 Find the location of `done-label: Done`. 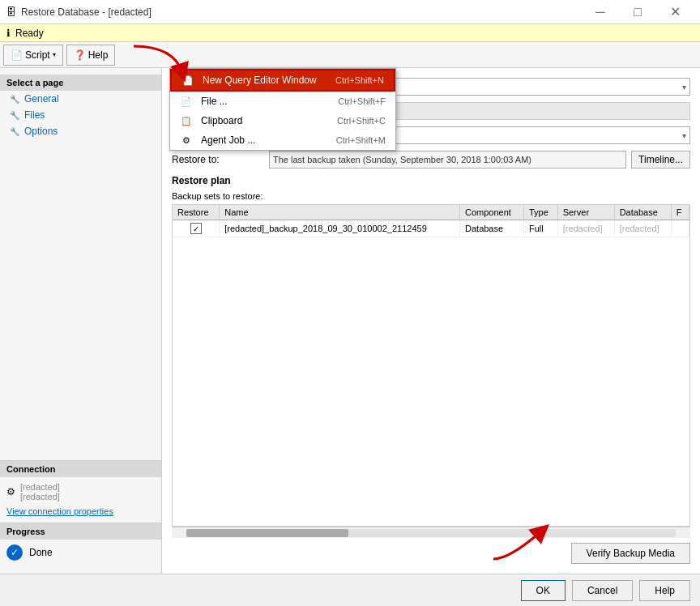

done-label: Done is located at coordinates (41, 553).